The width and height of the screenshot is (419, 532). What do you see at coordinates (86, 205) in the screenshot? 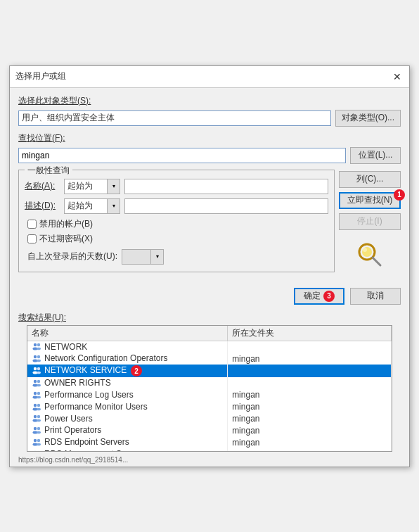
I see `desc-combo-text: 起始为` at bounding box center [86, 205].